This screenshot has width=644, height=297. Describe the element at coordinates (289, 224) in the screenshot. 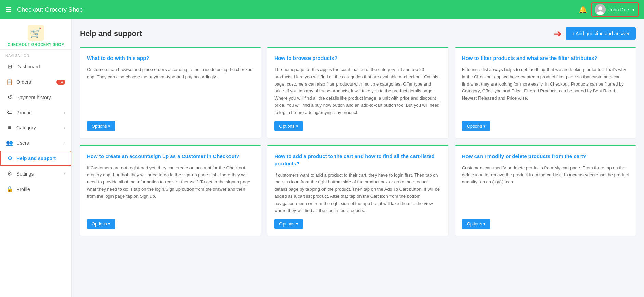

I see `faq-options-button-4: Options ▾` at that location.